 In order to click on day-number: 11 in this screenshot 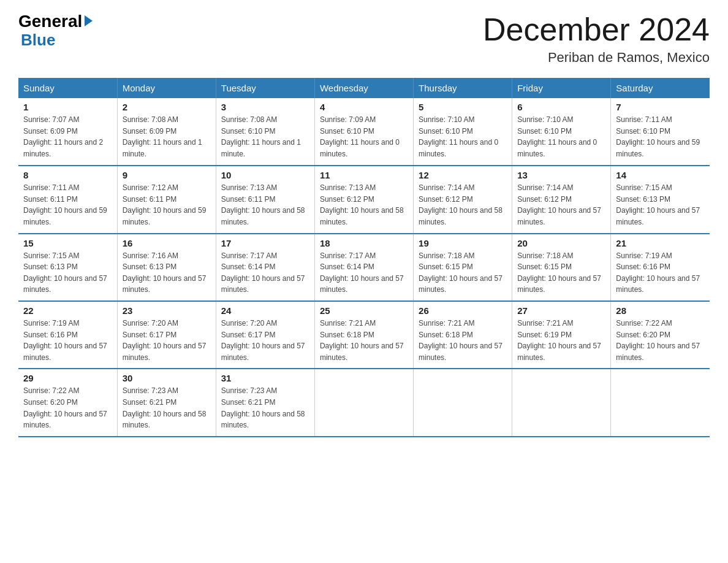, I will do `click(364, 175)`.